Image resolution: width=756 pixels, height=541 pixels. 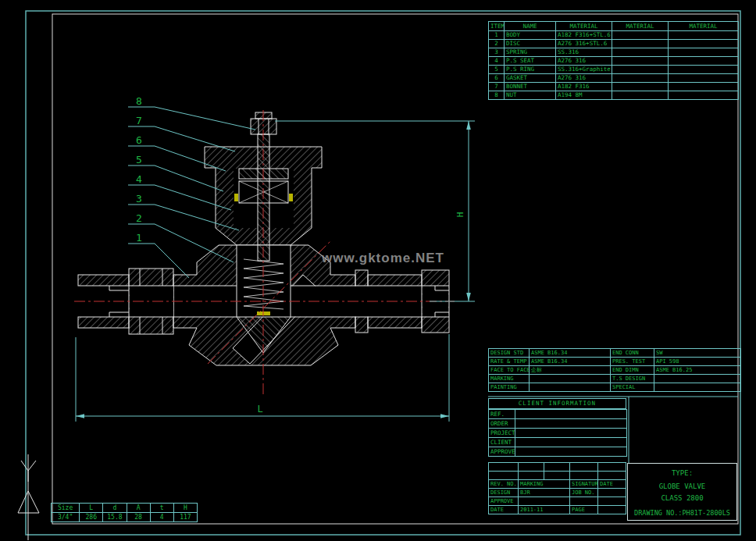 I want to click on watermark: www.gktome.NET, so click(x=383, y=258).